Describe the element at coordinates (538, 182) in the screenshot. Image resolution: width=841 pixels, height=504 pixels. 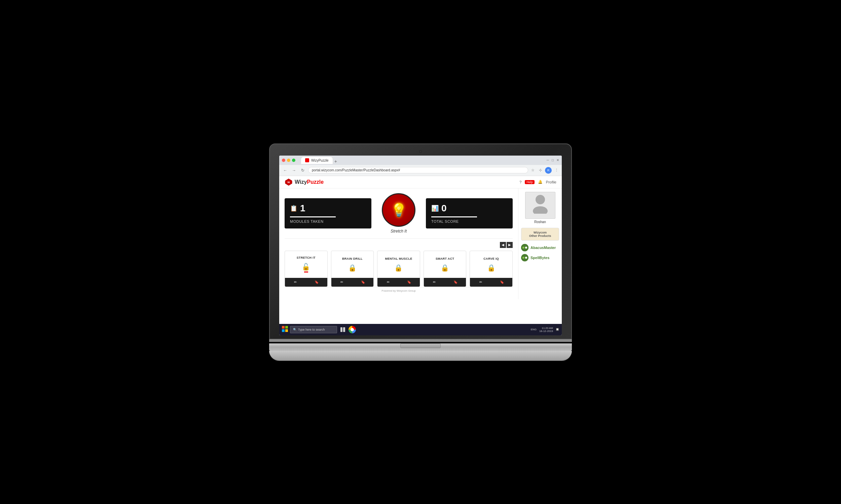
I see `header-nav: ? Help 🔔 Profile` at that location.